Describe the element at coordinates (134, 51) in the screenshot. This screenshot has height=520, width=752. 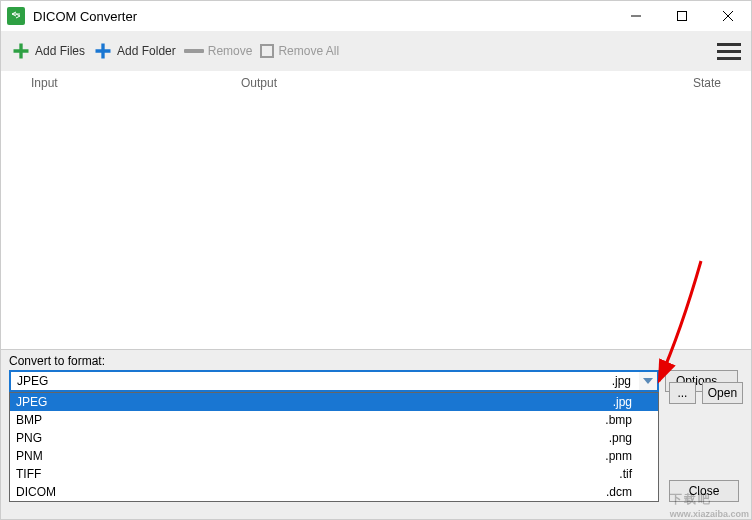
I see `add-folder-button: Add Folder` at that location.